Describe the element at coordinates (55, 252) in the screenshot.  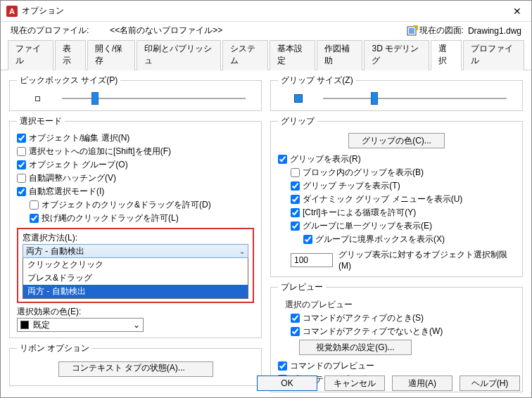
I see `window-method-value: 両方 - 自動検出` at that location.